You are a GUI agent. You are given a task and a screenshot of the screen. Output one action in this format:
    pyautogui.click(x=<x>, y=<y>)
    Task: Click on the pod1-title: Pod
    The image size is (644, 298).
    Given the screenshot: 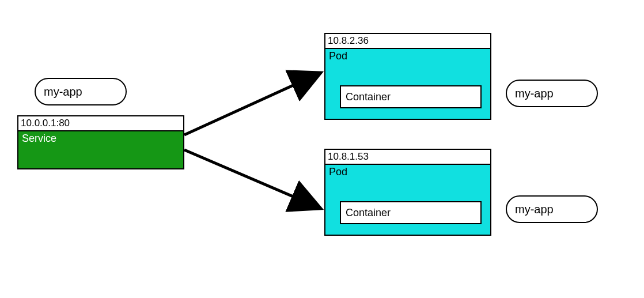 What is the action you would take?
    pyautogui.click(x=338, y=56)
    